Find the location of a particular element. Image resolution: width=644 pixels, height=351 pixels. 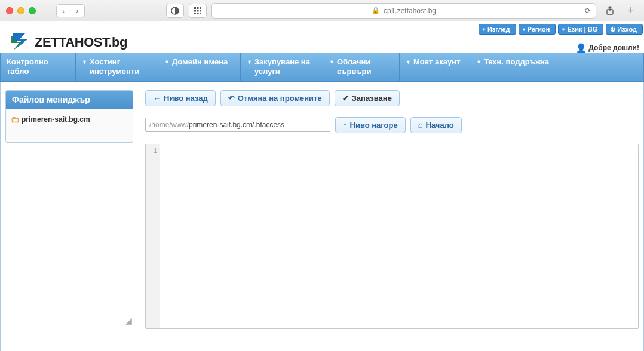

share-icon is located at coordinates (610, 11).